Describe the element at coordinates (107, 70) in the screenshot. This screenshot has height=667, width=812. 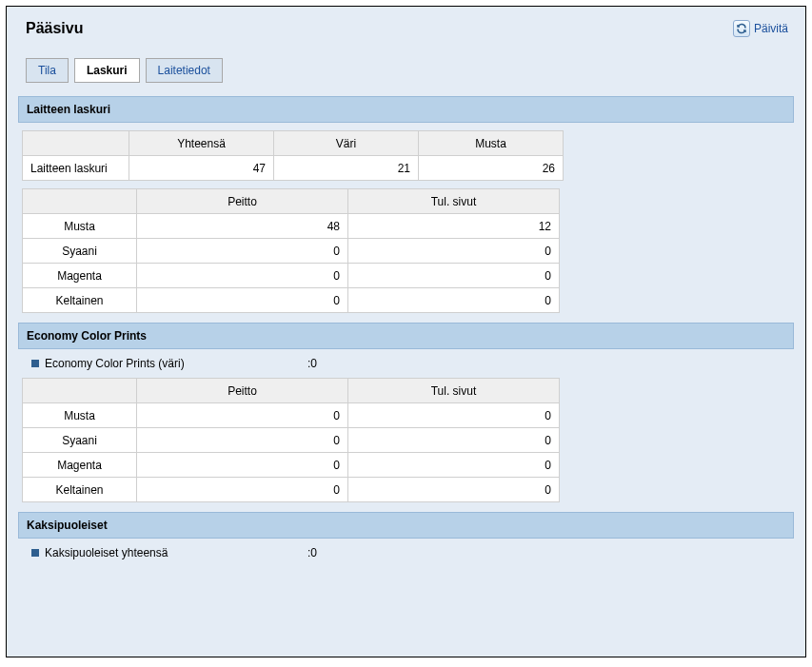
I see `tab-laskuri: Laskuri` at that location.